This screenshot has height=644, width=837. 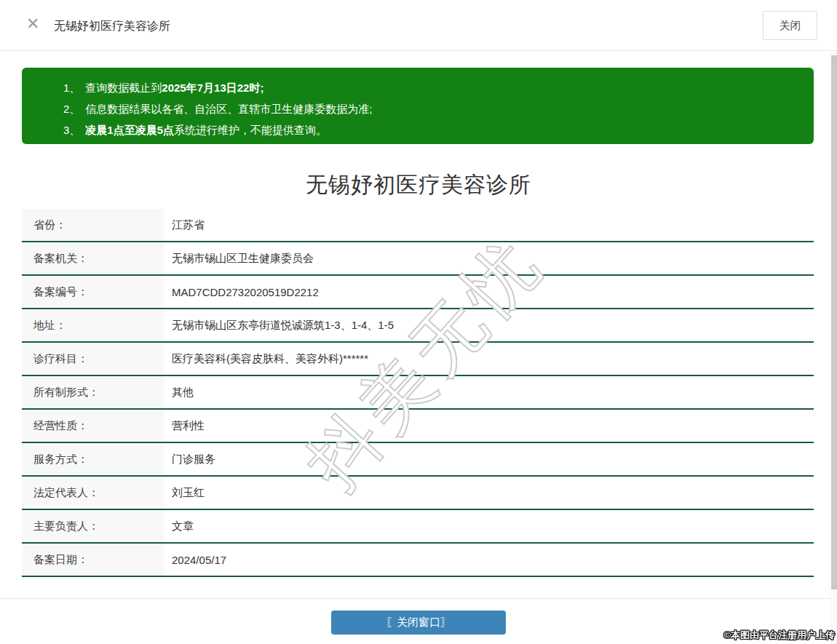 What do you see at coordinates (418, 560) in the screenshot?
I see `table-row: 备案日期：2024/05/17` at bounding box center [418, 560].